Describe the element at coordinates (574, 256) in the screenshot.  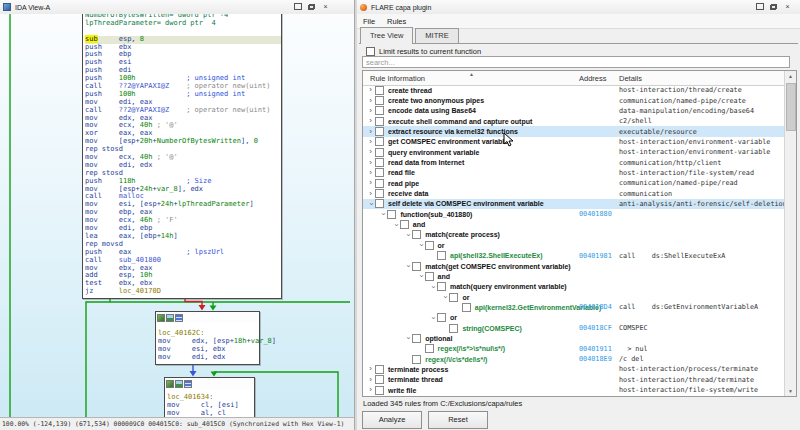
I see `rule-row: api(shell32.ShellExecuteEx)00401981call …` at that location.